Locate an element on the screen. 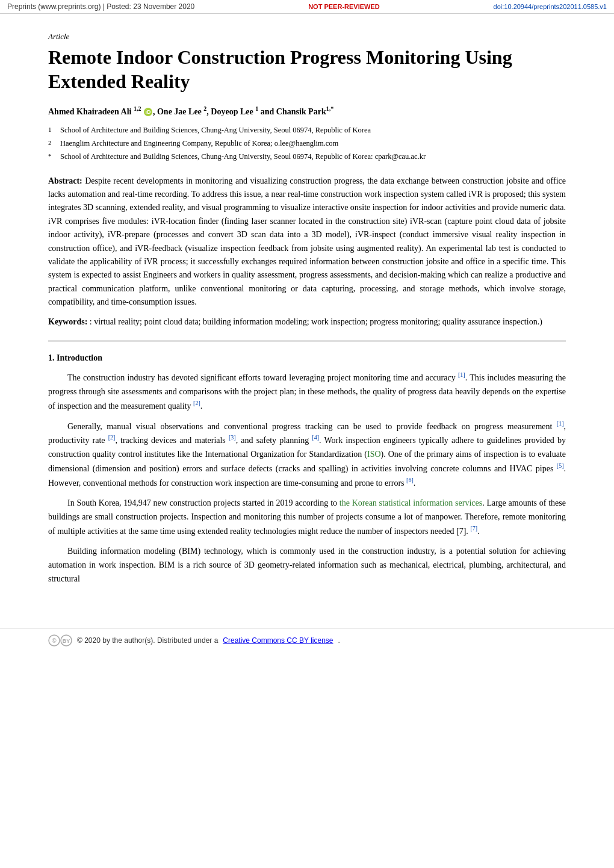 This screenshot has width=614, height=868. ref-6: [6] is located at coordinates (410, 480).